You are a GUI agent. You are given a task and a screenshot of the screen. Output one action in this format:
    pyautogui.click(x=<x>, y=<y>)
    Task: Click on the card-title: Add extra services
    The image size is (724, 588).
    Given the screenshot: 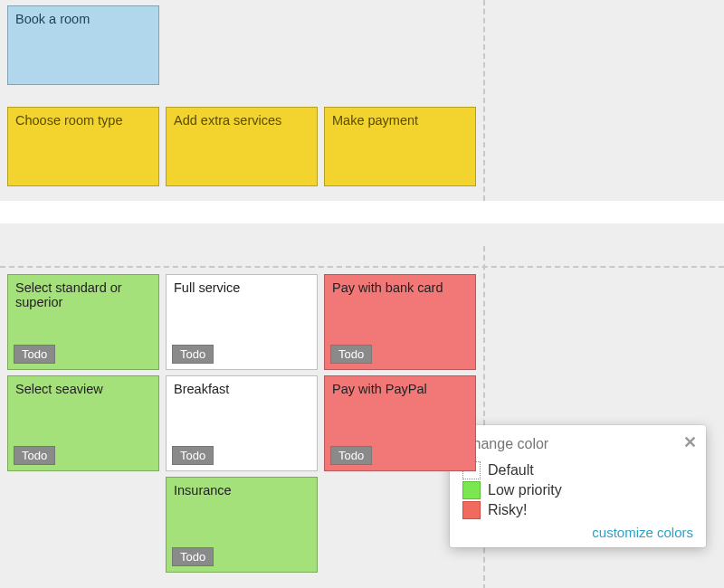 What is the action you would take?
    pyautogui.click(x=242, y=120)
    